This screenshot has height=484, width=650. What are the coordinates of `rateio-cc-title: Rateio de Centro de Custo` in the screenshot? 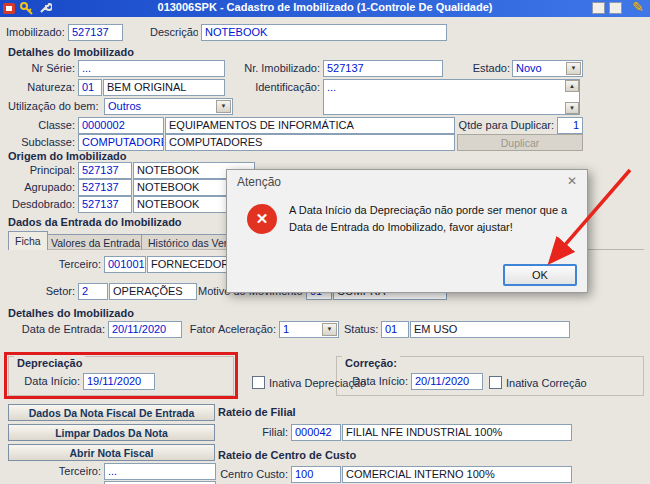 It's located at (287, 455).